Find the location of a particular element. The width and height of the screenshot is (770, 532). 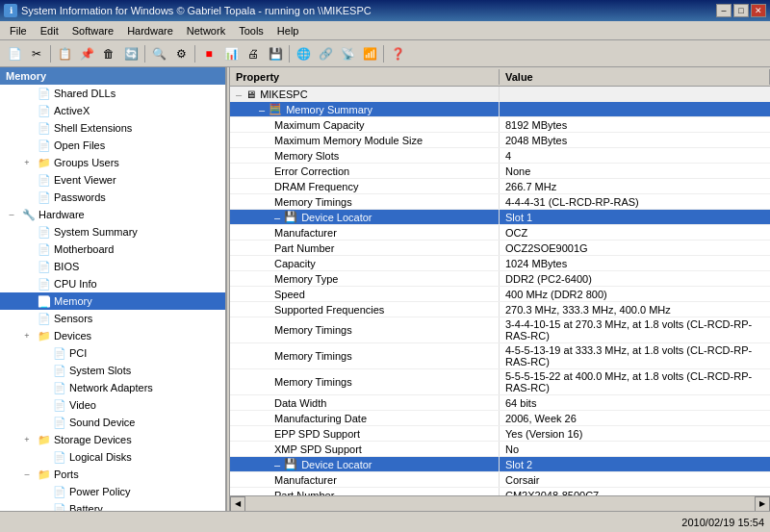

tree-item-motherboard: 📄 Motherboard is located at coordinates (113, 249).